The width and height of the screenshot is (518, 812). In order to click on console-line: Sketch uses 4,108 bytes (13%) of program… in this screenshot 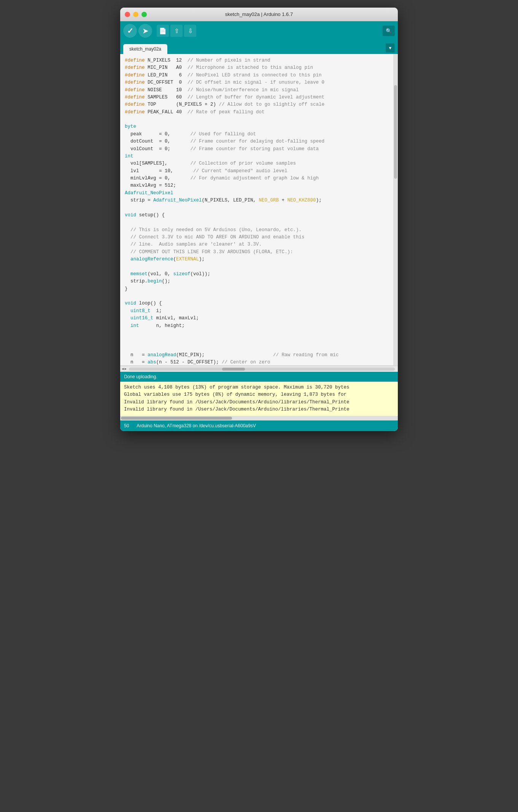, I will do `click(259, 388)`.